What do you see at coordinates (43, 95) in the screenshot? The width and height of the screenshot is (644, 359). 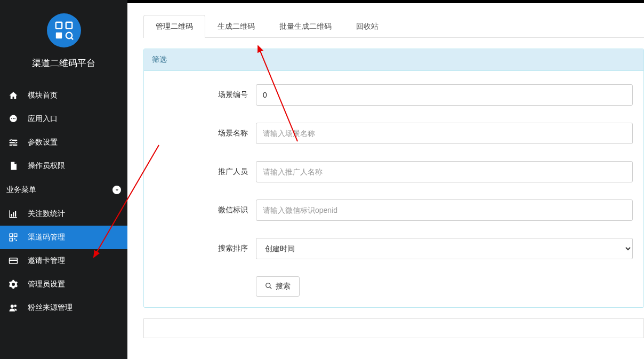 I see `sidebar-item-label: 模块首页` at bounding box center [43, 95].